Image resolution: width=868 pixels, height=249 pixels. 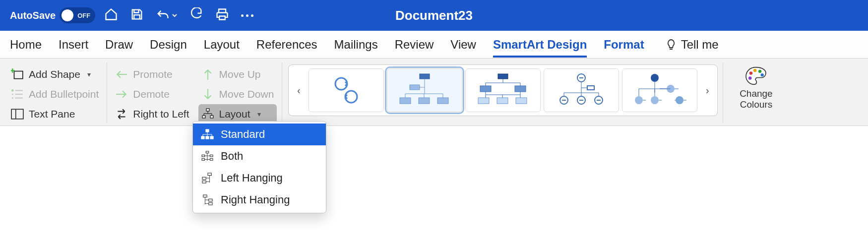 What do you see at coordinates (756, 75) in the screenshot?
I see `palette-icon` at bounding box center [756, 75].